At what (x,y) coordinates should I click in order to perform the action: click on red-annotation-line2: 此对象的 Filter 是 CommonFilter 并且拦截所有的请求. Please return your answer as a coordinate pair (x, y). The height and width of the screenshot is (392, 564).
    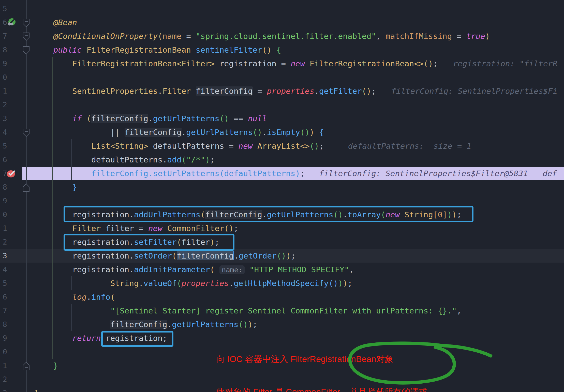
    Looking at the image, I should click on (322, 389).